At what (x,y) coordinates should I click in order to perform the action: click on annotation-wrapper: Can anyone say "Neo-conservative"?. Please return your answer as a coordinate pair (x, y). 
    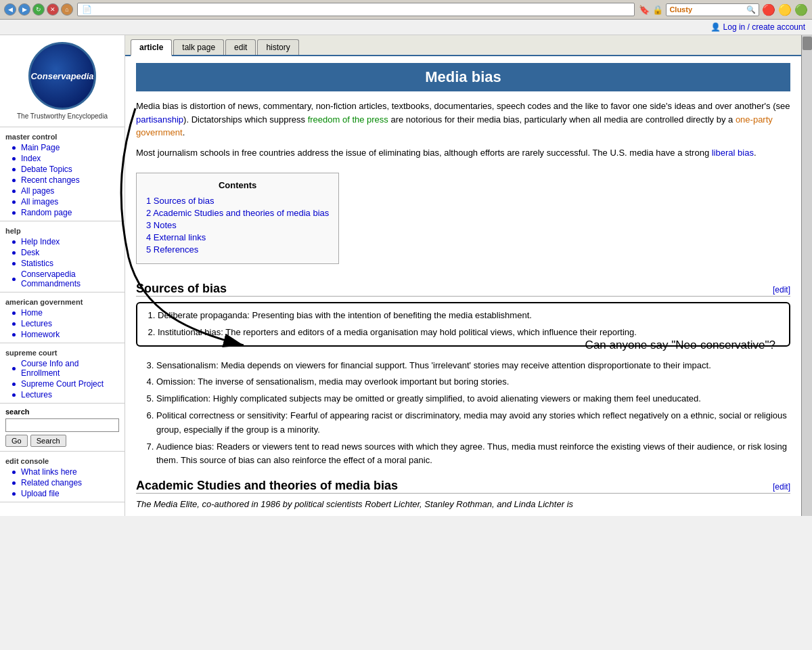
    Looking at the image, I should click on (681, 345).